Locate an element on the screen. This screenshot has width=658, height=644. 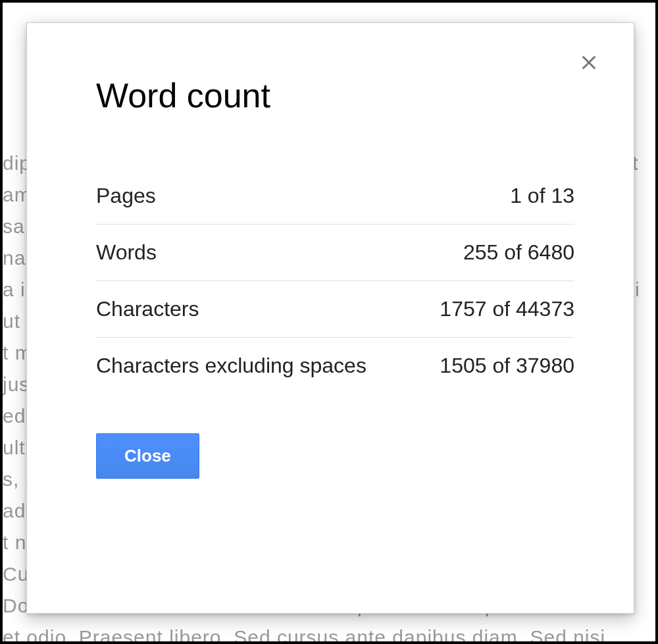
stat-row-pages: Pages 1 of 13 is located at coordinates (336, 196).